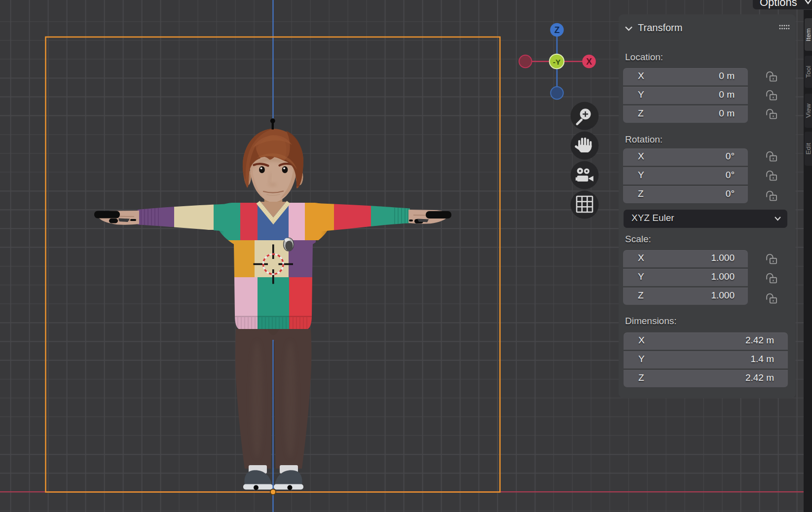 This screenshot has width=812, height=512. Describe the element at coordinates (557, 62) in the screenshot. I see `svg-text: -Y` at that location.